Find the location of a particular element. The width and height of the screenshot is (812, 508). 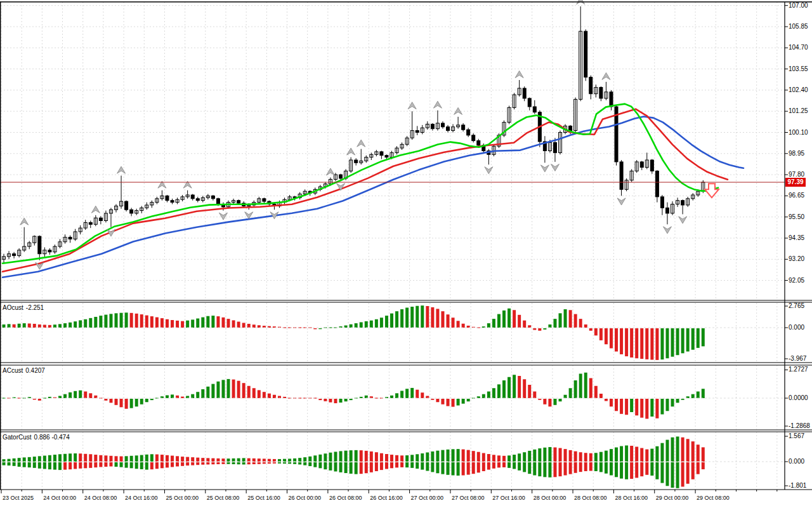

price-tick-label: 101.25 is located at coordinates (798, 111).